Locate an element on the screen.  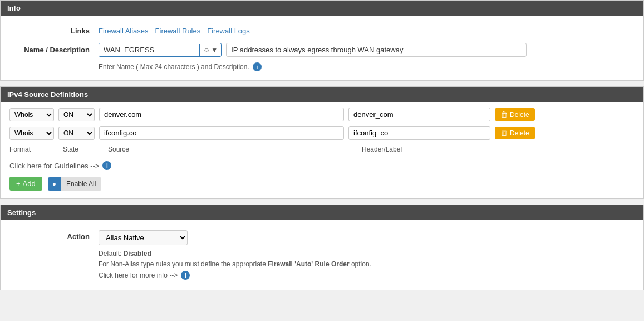
click-more-row: Click here for more info --> i is located at coordinates (366, 275).